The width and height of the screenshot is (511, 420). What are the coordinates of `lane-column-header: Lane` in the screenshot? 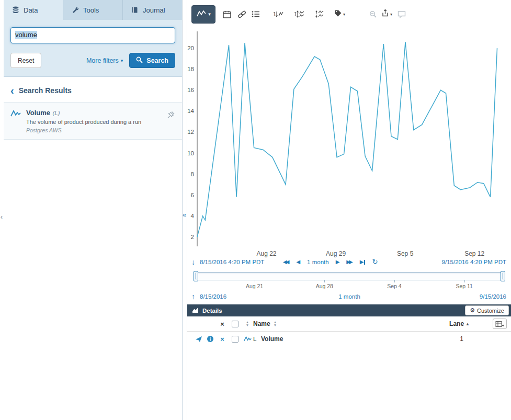 It's located at (457, 324).